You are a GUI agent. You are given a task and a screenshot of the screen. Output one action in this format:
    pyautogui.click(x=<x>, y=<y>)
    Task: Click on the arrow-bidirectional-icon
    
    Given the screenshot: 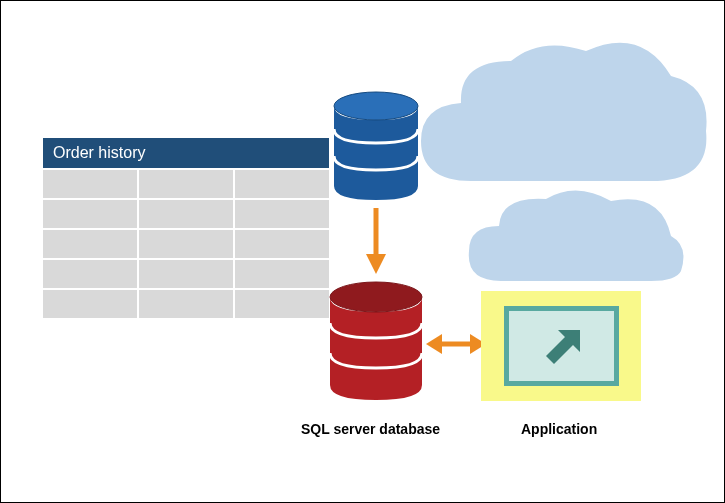 What is the action you would take?
    pyautogui.click(x=456, y=344)
    